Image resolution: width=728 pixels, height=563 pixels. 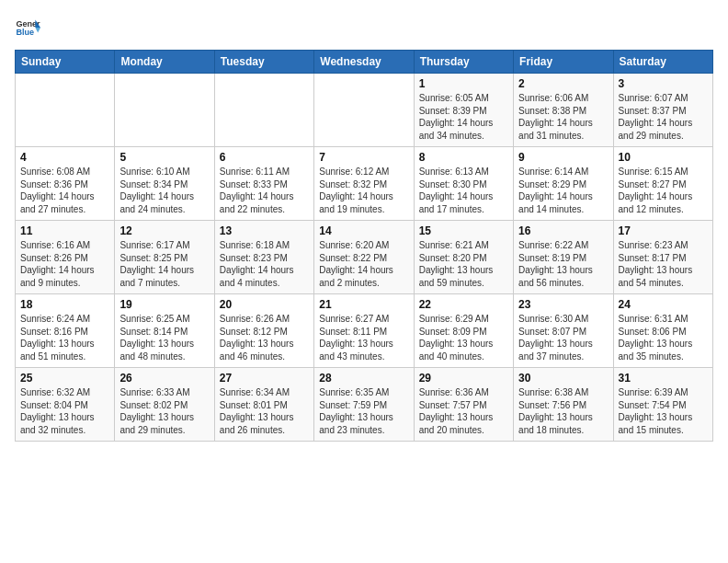 I want to click on day-number: 23, so click(x=563, y=304).